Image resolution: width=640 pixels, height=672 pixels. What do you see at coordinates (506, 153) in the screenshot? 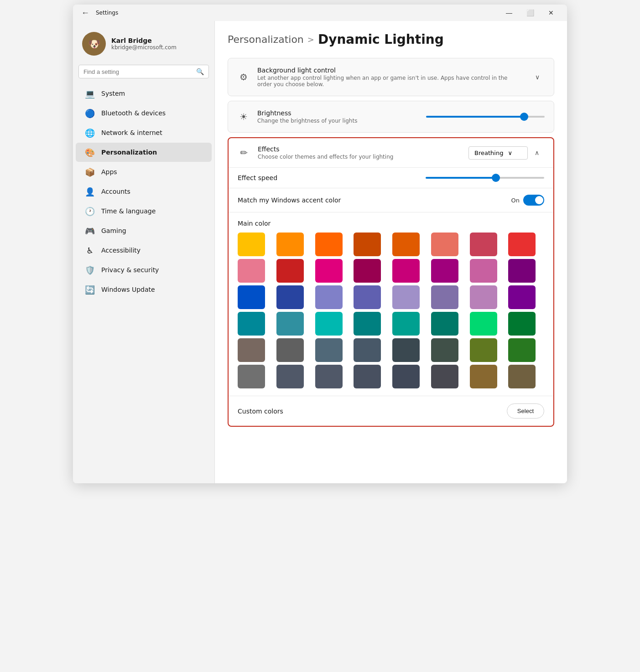
I see `effects-controls: Breathing ∨ ∧` at bounding box center [506, 153].